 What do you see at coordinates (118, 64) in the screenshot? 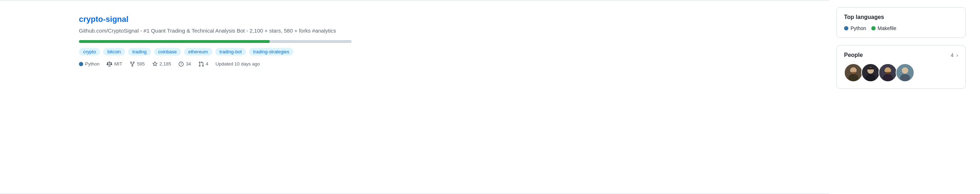
I see `license-label: MIT` at bounding box center [118, 64].